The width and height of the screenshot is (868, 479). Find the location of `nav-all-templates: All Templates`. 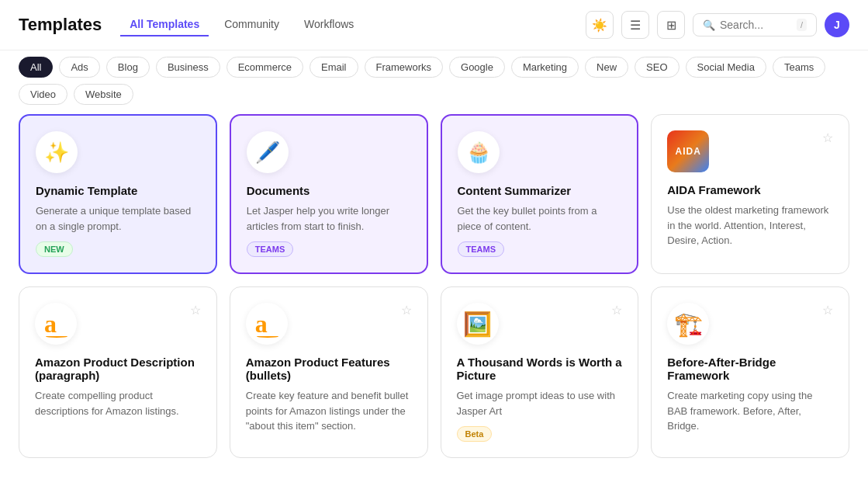

nav-all-templates: All Templates is located at coordinates (164, 25).